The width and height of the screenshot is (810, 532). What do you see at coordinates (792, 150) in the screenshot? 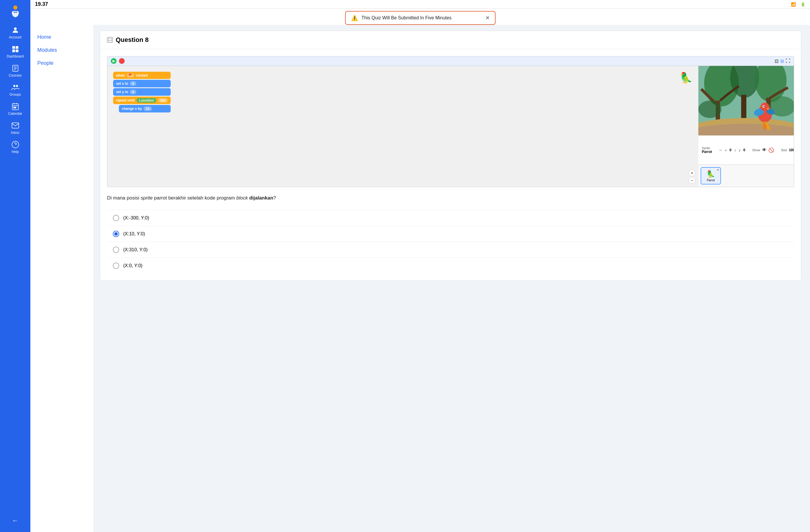
I see `sprite-size: 100` at bounding box center [792, 150].